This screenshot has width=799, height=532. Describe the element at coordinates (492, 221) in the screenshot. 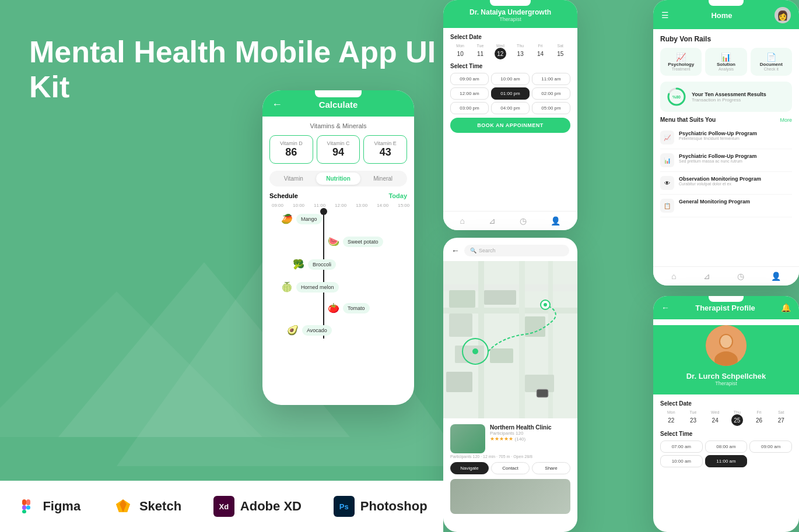

I see `nav-filter-icon: ⊿` at that location.